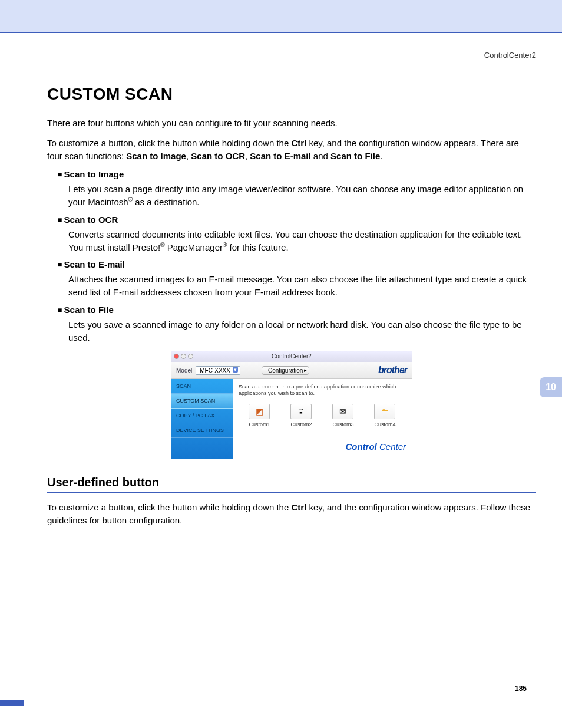 Image resolution: width=562 pixels, height=728 pixels. Describe the element at coordinates (302, 331) in the screenshot. I see `bullet-file-body: Lets you save a scanned image to any fol…` at that location.